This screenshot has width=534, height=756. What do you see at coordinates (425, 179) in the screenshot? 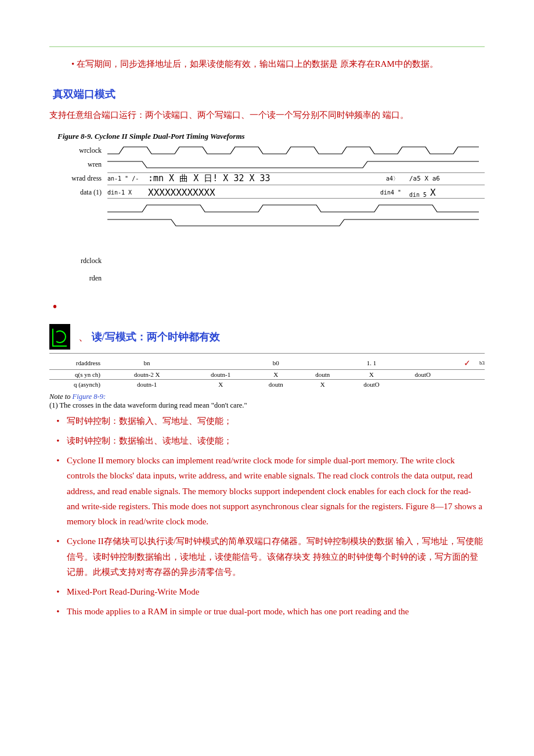
I see `addr-right2: /a5 X a6` at bounding box center [425, 179].